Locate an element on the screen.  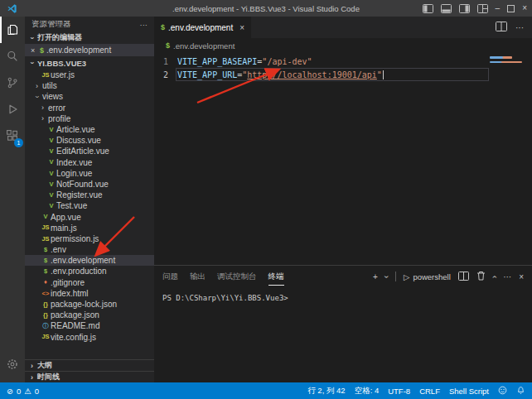
settings-gear-icon is located at coordinates (12, 364).